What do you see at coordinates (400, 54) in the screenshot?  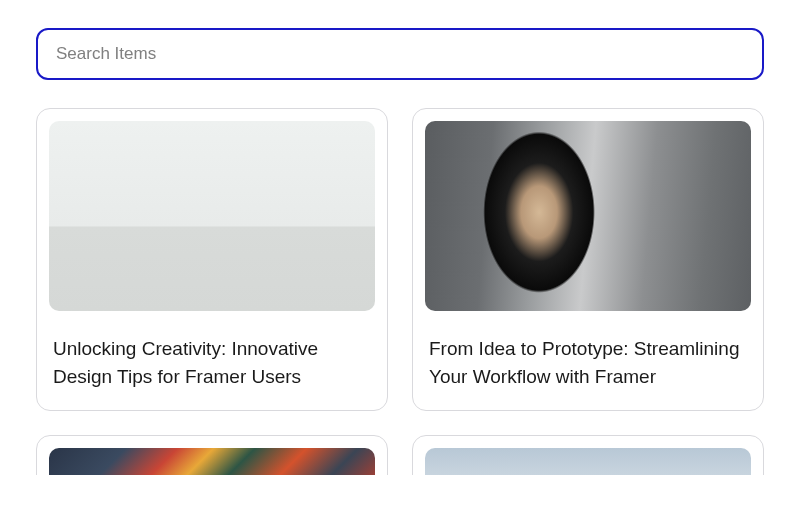 I see `search-container` at bounding box center [400, 54].